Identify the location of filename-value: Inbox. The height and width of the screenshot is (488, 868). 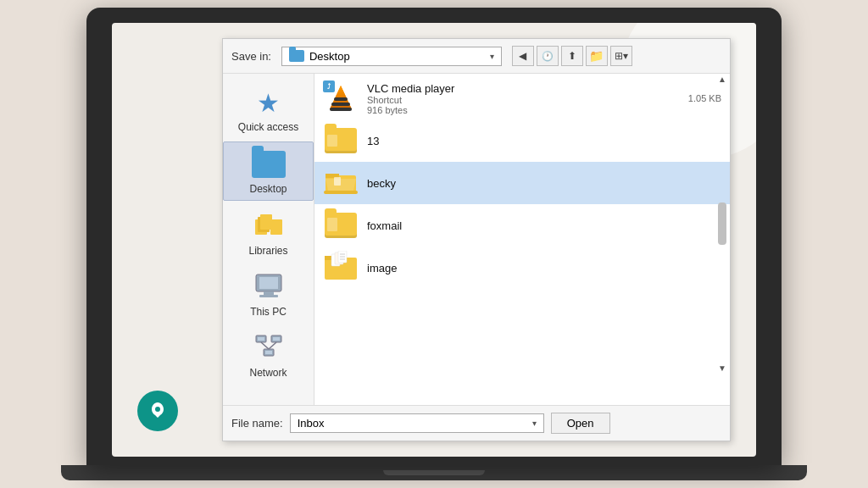
(415, 424).